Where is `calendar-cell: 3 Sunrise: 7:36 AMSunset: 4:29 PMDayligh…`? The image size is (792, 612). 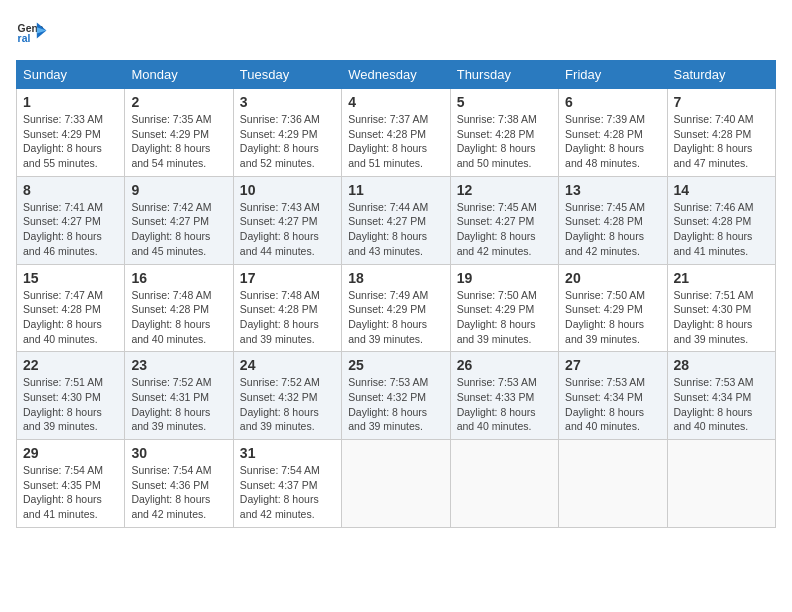
calendar-cell: 3 Sunrise: 7:36 AMSunset: 4:29 PMDayligh… is located at coordinates (287, 133).